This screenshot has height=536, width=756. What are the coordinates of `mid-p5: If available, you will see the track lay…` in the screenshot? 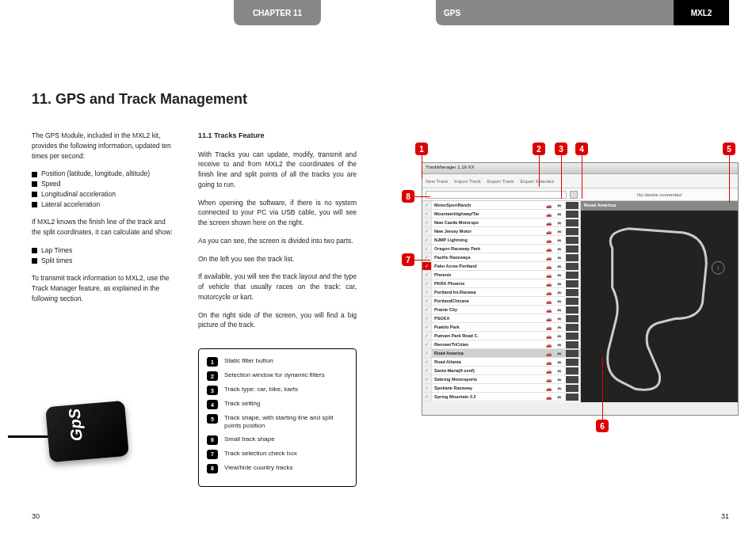 It's located at (277, 287).